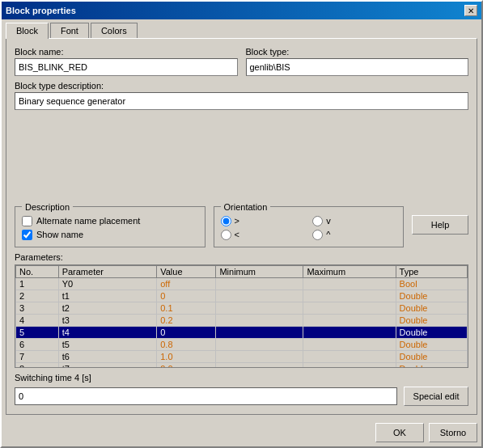  I want to click on orientation-fieldset: Orientation > v <, so click(309, 225).